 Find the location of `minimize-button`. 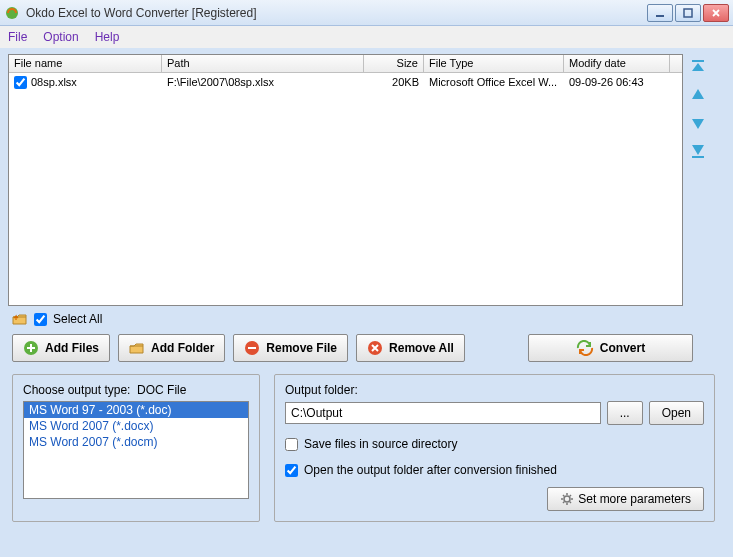

minimize-button is located at coordinates (660, 13).